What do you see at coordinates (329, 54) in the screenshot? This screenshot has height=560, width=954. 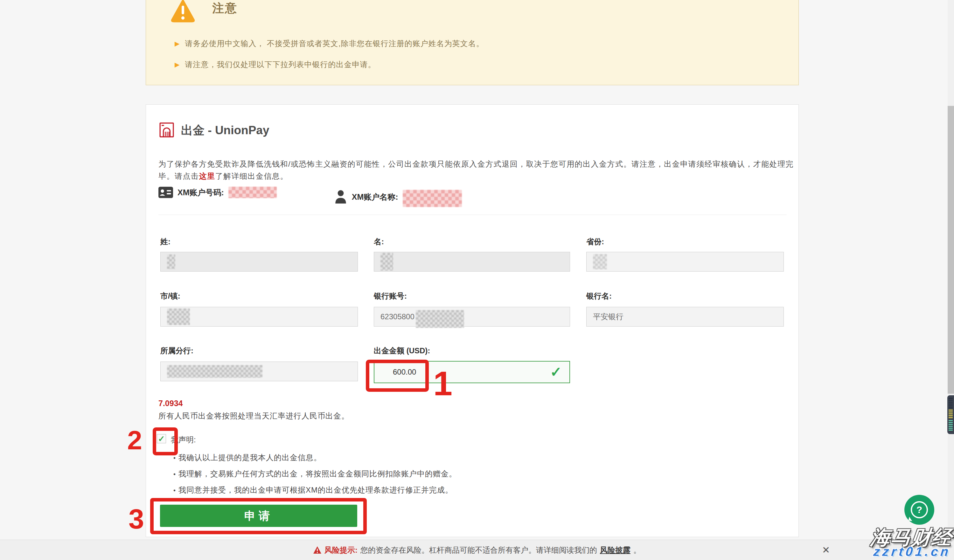 I see `notice-bullet-list: ▶ 请务必使用中文输入， 不接受拼音或者英文,除非您在银行注册的账户姓名为英文名…` at bounding box center [329, 54].